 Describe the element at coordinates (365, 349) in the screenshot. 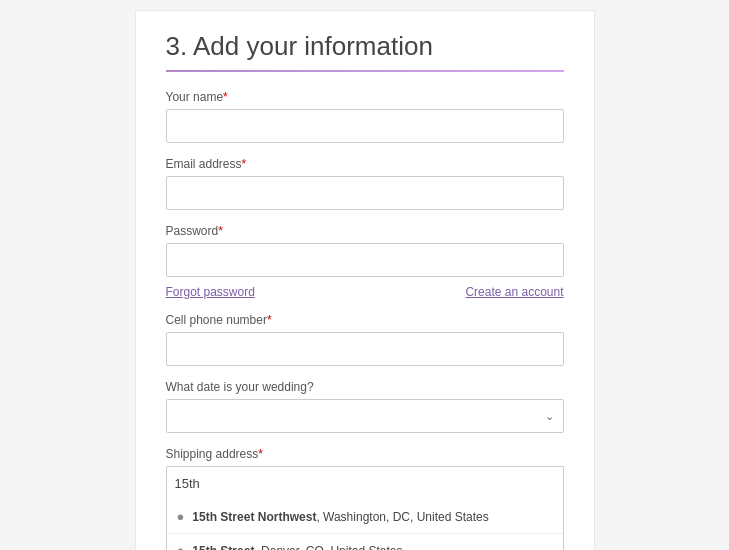

I see `phone-input` at that location.